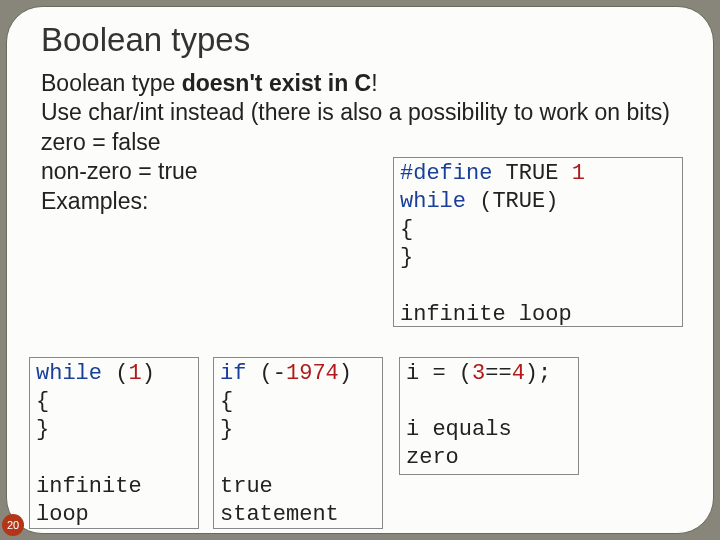 The height and width of the screenshot is (540, 720). What do you see at coordinates (367, 84) in the screenshot?
I see `body-line-1: Boolean type doesn't exist in C!` at bounding box center [367, 84].